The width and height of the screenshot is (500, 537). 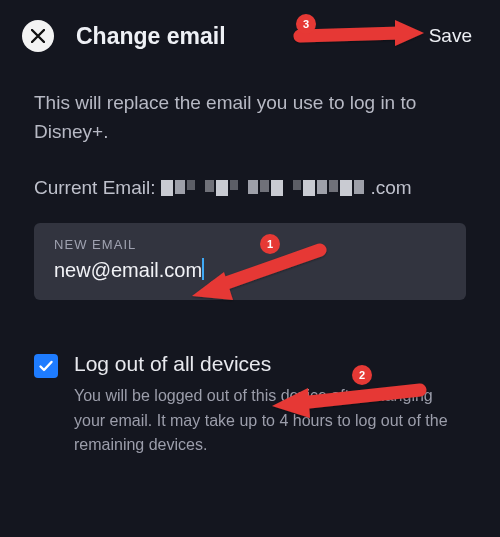 I want to click on new-email-label: NEW EMAIL, so click(x=250, y=244).